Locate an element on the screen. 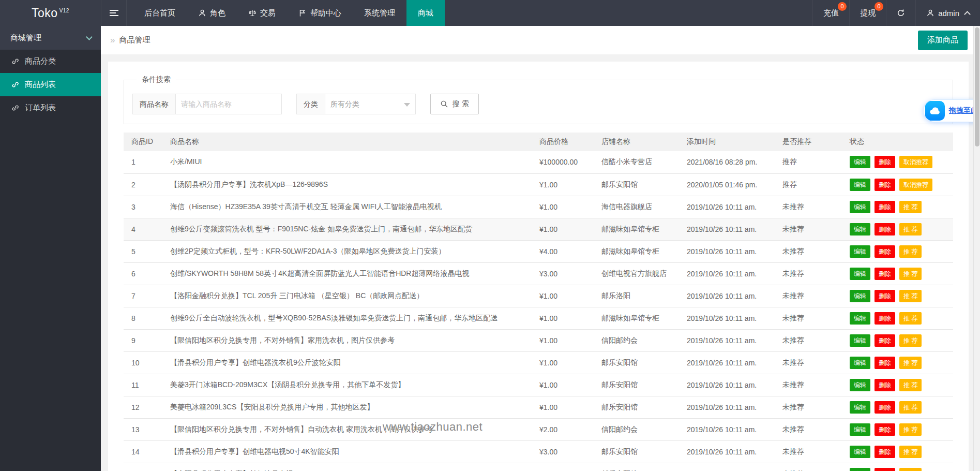 Image resolution: width=980 pixels, height=471 pixels. column-header: 添加时间 is located at coordinates (727, 142).